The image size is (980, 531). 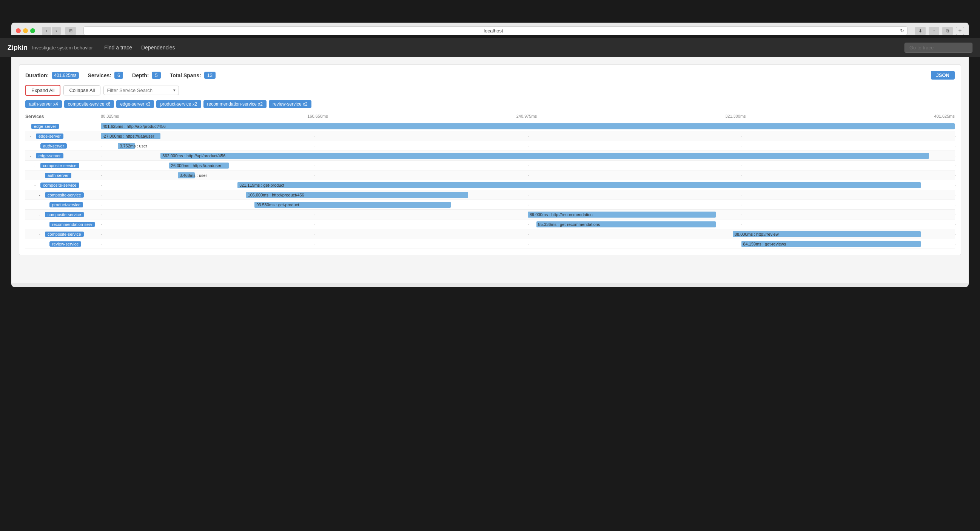 What do you see at coordinates (193, 75) in the screenshot?
I see `total-spans-stat: Total Spans: 13` at bounding box center [193, 75].